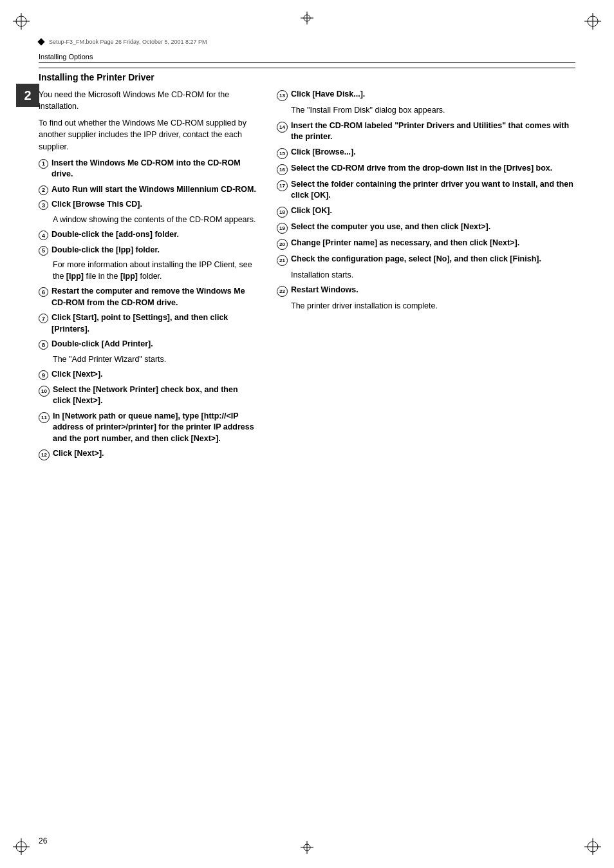 The width and height of the screenshot is (614, 868). I want to click on step-num-17: 17, so click(282, 185).